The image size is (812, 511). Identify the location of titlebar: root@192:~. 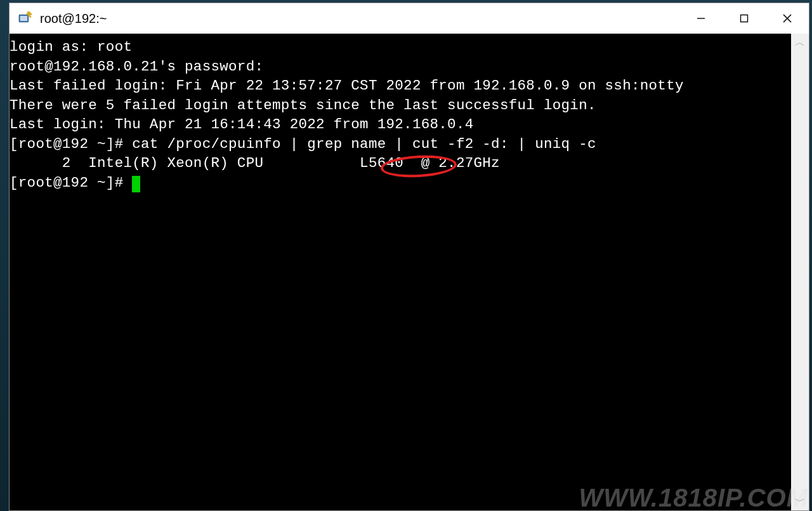
(409, 18).